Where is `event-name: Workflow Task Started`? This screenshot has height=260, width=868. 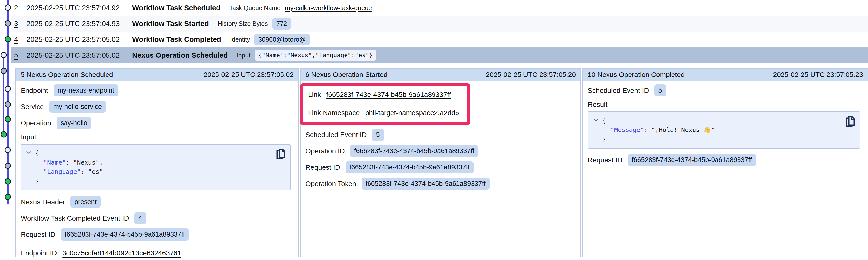
event-name: Workflow Task Started is located at coordinates (170, 24).